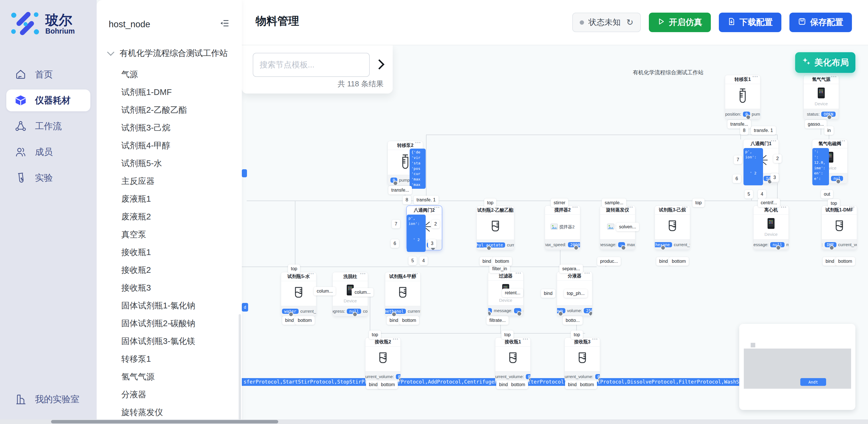 This screenshot has width=868, height=424. What do you see at coordinates (60, 20) in the screenshot?
I see `brand-title: 玻尔` at bounding box center [60, 20].